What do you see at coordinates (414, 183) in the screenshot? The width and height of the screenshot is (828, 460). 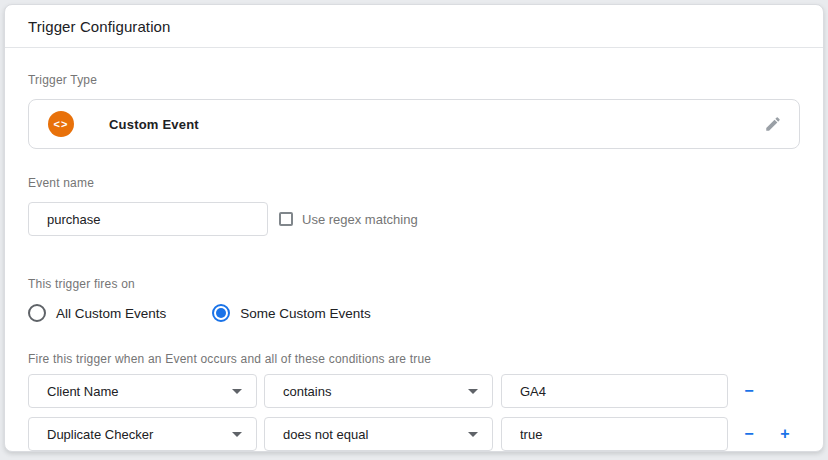 I see `event-name-label: Event name` at bounding box center [414, 183].